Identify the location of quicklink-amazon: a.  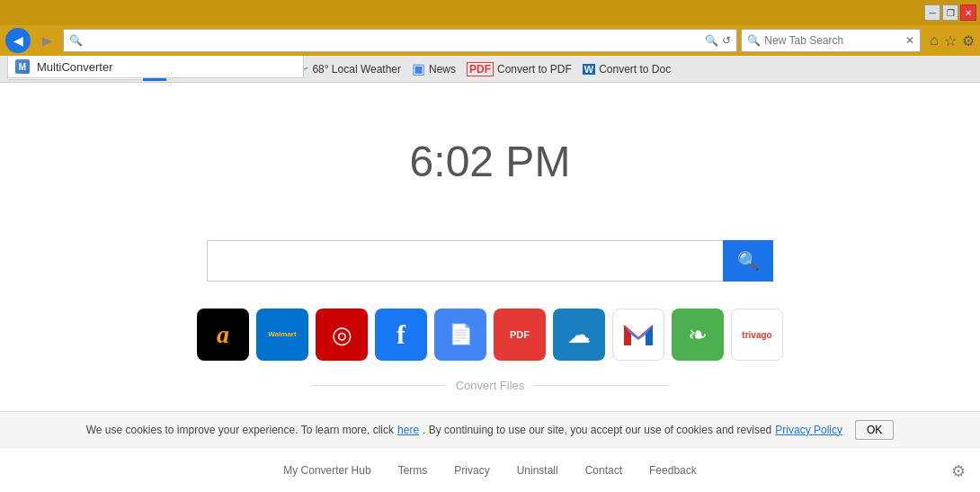
(223, 335).